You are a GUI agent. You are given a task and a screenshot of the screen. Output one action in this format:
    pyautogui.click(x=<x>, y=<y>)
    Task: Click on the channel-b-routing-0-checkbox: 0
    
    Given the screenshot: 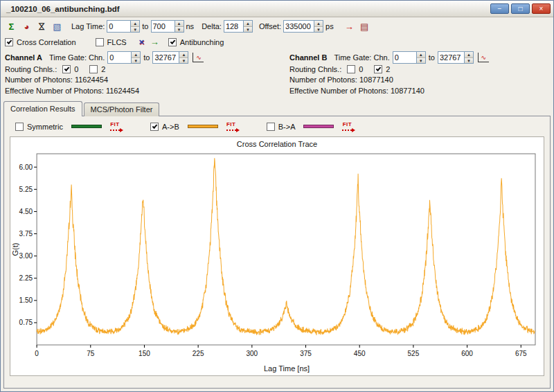 What is the action you would take?
    pyautogui.click(x=355, y=69)
    